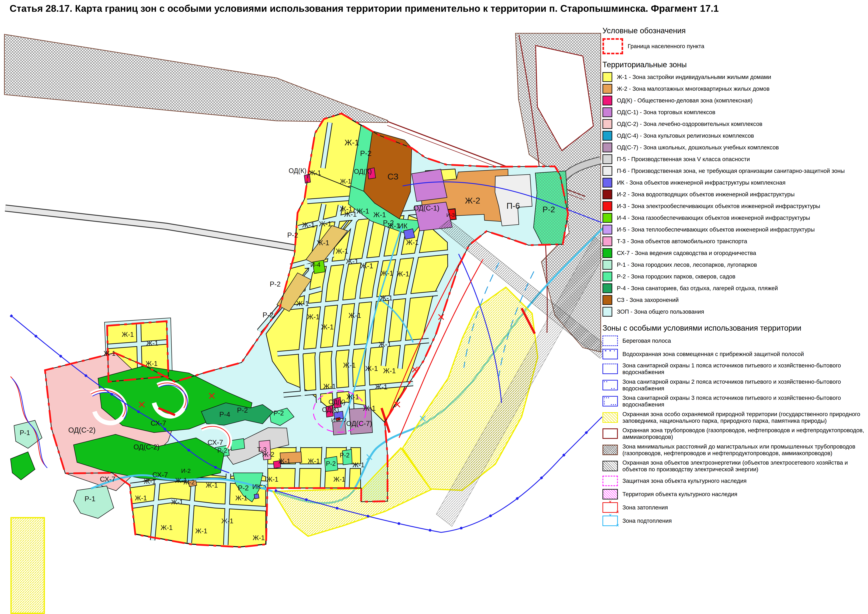 The width and height of the screenshot is (868, 614). What do you see at coordinates (744, 401) in the screenshot?
I see `special-zone-label: Зона санитарной охраны 3 пояса источнико…` at bounding box center [744, 401].